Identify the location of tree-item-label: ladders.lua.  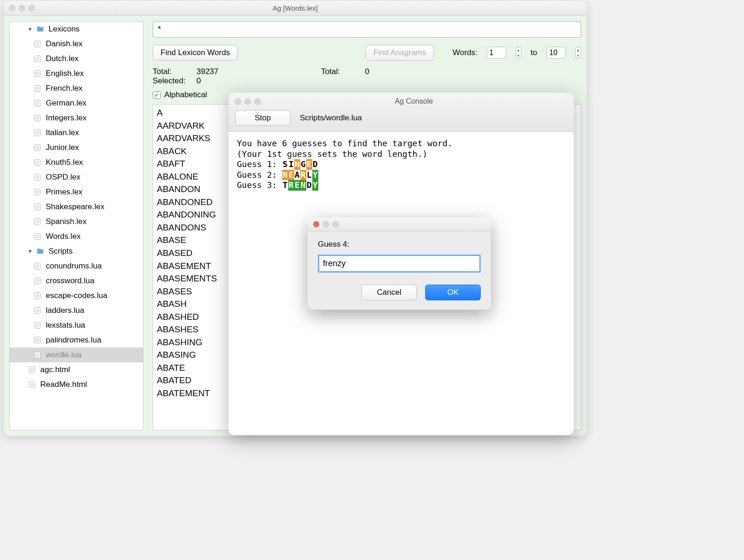
(65, 311).